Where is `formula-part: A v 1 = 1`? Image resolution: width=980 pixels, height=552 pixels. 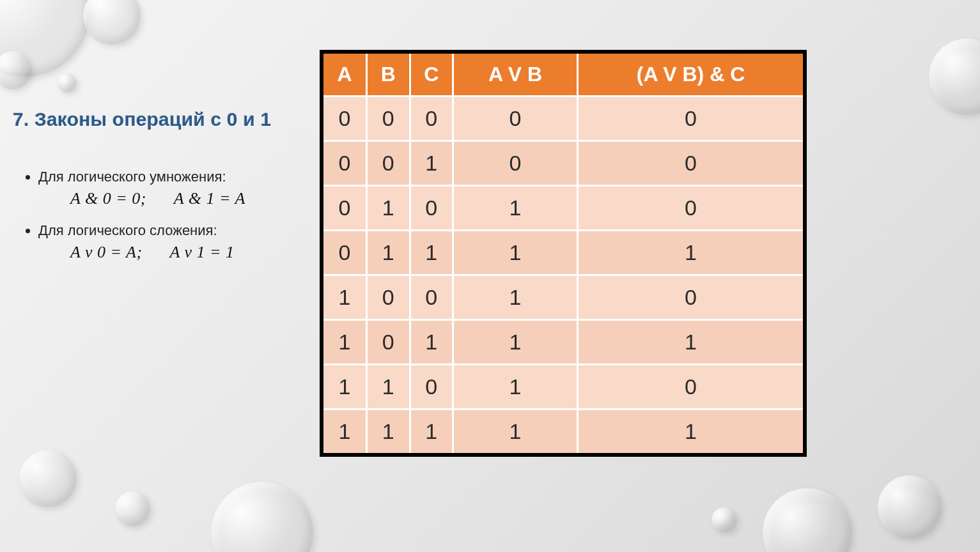 formula-part: A v 1 = 1 is located at coordinates (202, 252).